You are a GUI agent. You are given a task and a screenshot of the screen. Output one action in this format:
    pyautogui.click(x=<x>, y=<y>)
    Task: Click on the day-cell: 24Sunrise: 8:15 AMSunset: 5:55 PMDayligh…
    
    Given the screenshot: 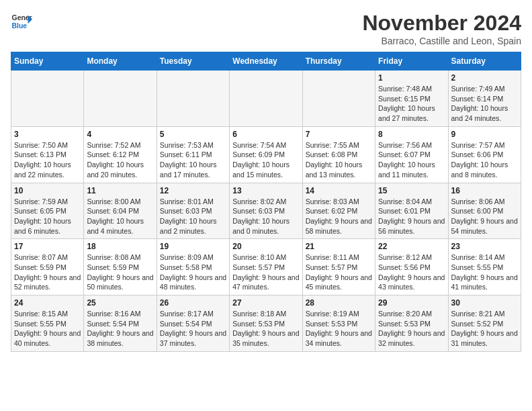 What is the action you would take?
    pyautogui.click(x=48, y=324)
    